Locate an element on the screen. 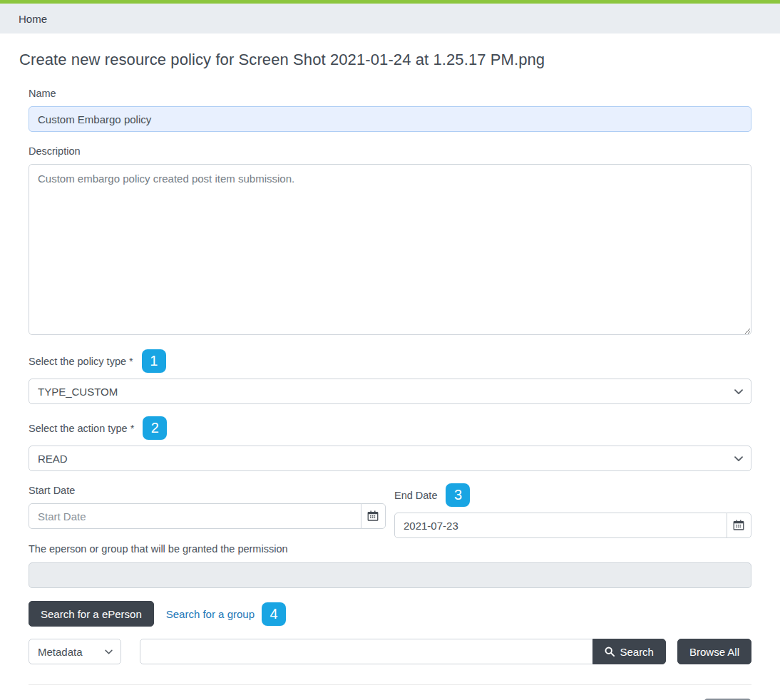 The width and height of the screenshot is (780, 700). description-label: Description is located at coordinates (54, 151).